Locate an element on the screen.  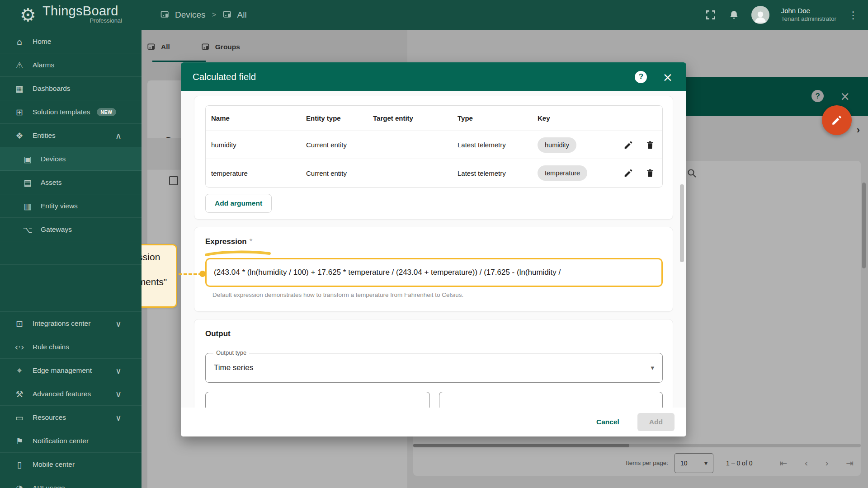
close-icon: × is located at coordinates (667, 77).